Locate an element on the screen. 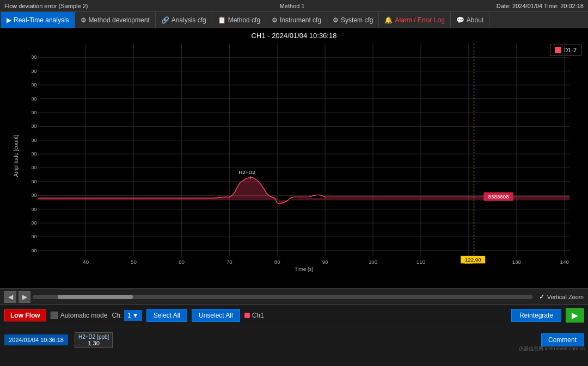  tab-method-dev-label: Method development is located at coordinates (119, 20).